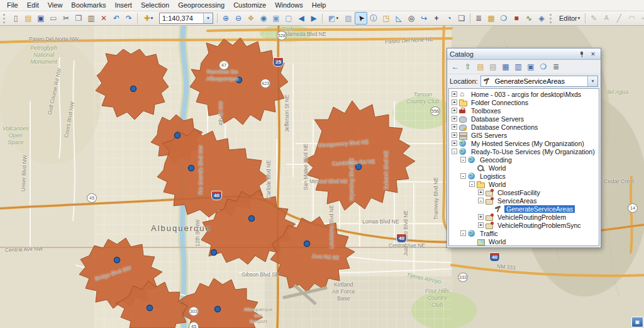  Describe the element at coordinates (524, 135) in the screenshot. I see `catalog-tree-item: + GIS Servers` at that location.